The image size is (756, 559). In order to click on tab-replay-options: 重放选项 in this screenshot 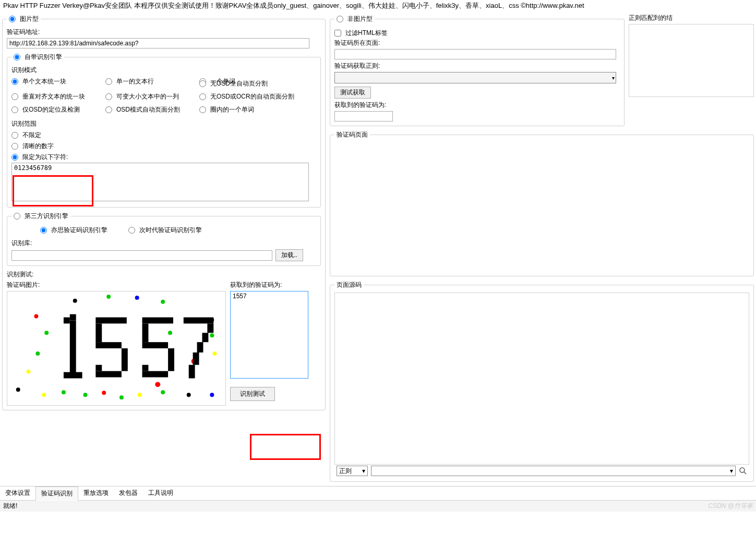, I will do `click(96, 493)`.